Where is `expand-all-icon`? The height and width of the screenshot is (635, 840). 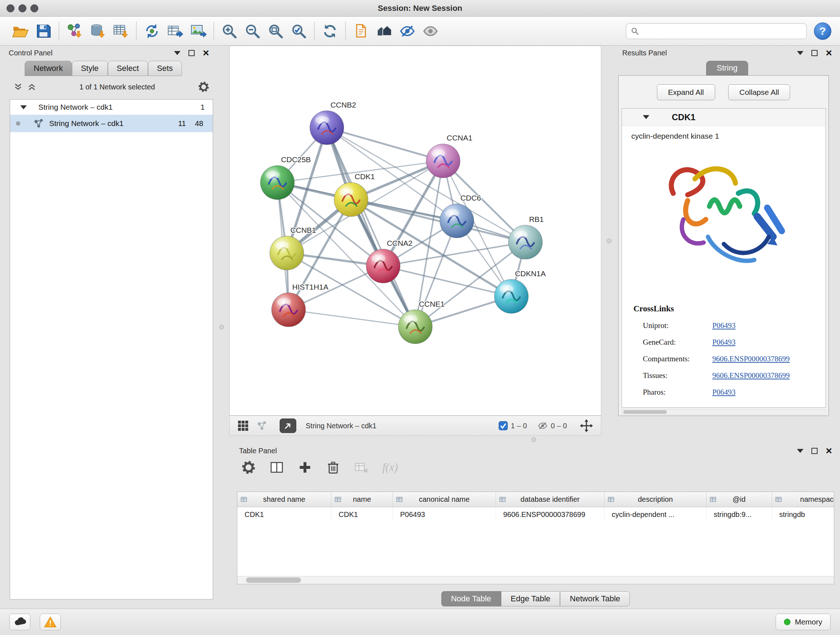
expand-all-icon is located at coordinates (32, 87).